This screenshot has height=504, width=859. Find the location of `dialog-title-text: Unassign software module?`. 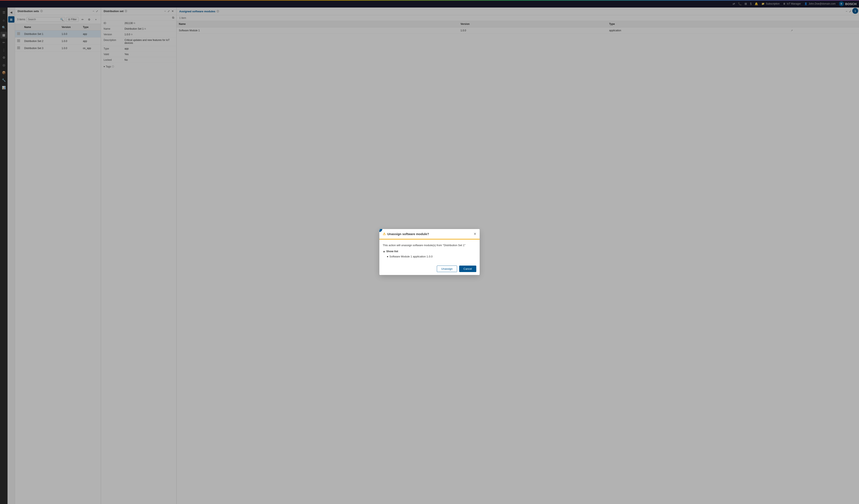

dialog-title-text: Unassign software module? is located at coordinates (408, 234).